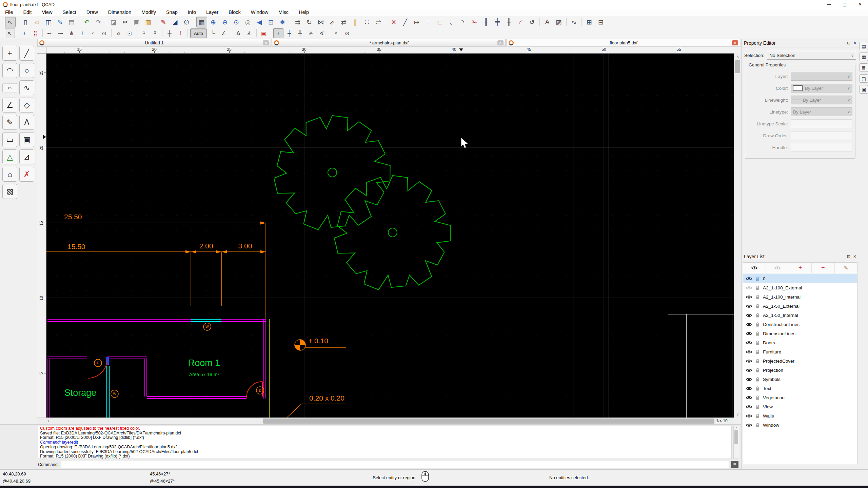 This screenshot has height=488, width=868. Describe the element at coordinates (27, 140) in the screenshot. I see `image-tool: ▣` at that location.